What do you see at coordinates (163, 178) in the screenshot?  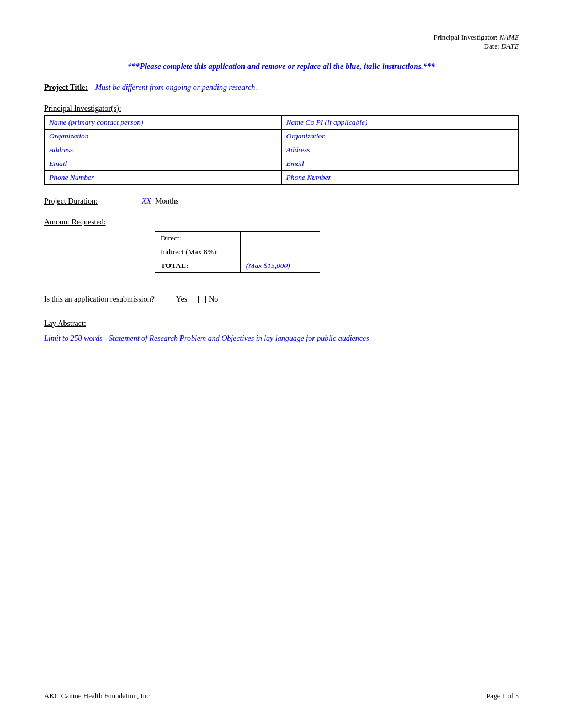 I see `pi-col1-phone: Phone Number` at bounding box center [163, 178].